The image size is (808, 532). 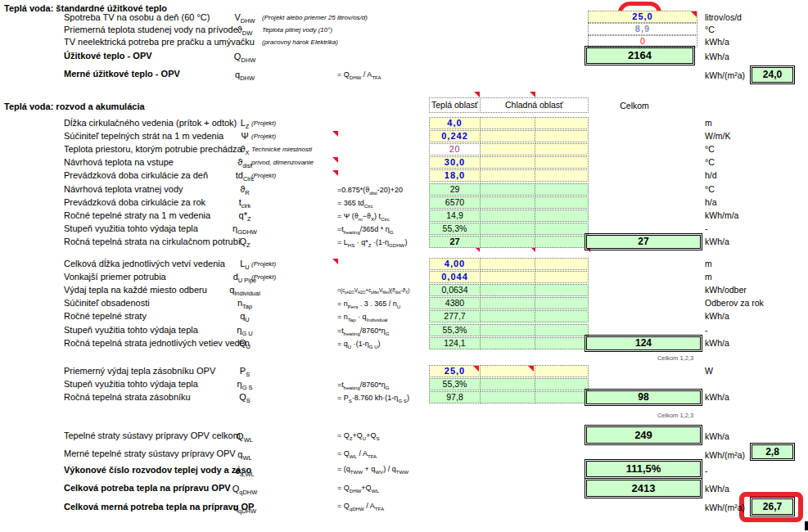 What do you see at coordinates (476, 368) in the screenshot?
I see `comment-marker-icon` at bounding box center [476, 368].